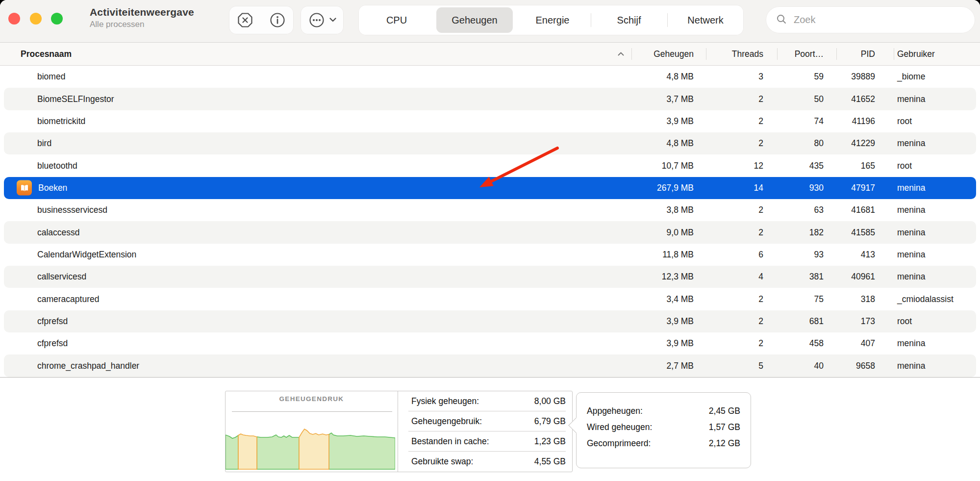 The image size is (980, 481). What do you see at coordinates (490, 322) in the screenshot?
I see `table-row: cfprefsd 3,9 MB 2 681 173 root` at bounding box center [490, 322].